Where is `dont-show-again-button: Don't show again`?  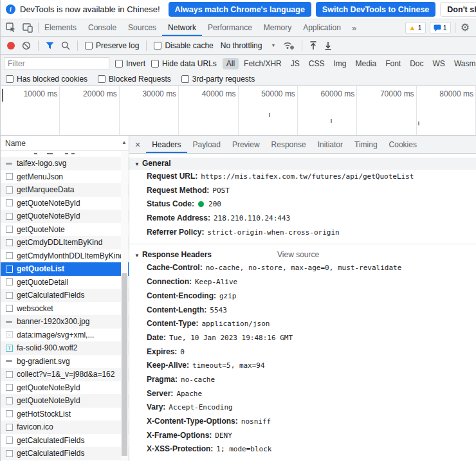 dont-show-again-button: Don't show again is located at coordinates (458, 9).